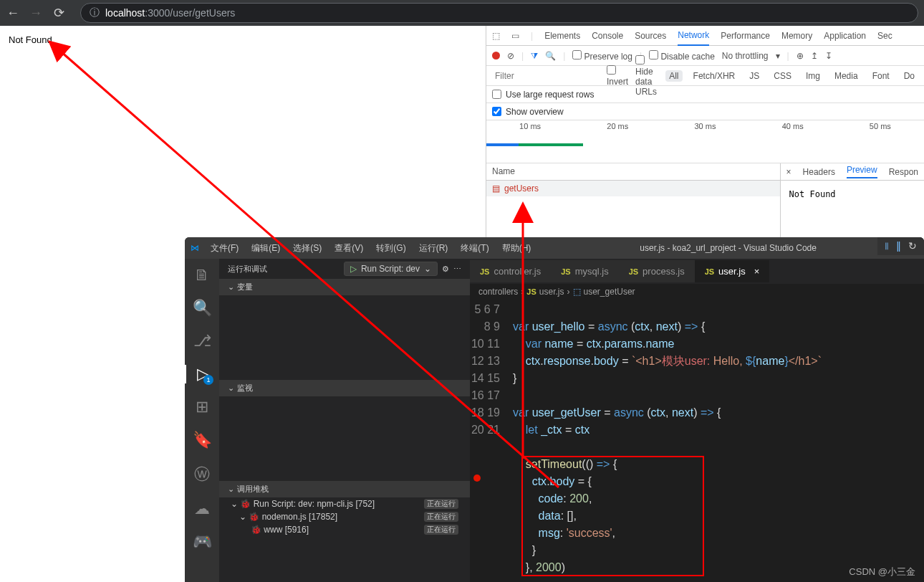  Describe the element at coordinates (782, 76) in the screenshot. I see `filter-css: CSS` at that location.